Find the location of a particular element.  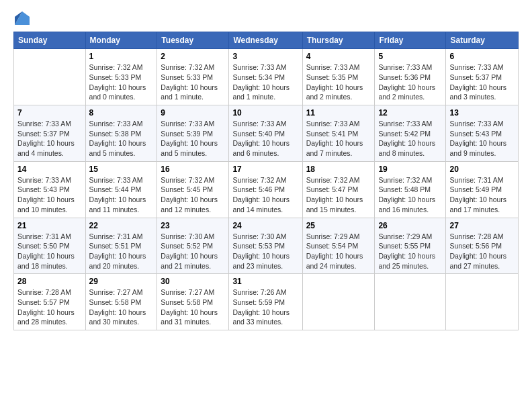

day-info: Sunrise: 7:33 AM Sunset: 5:39 PM Dayligh… is located at coordinates (193, 138).